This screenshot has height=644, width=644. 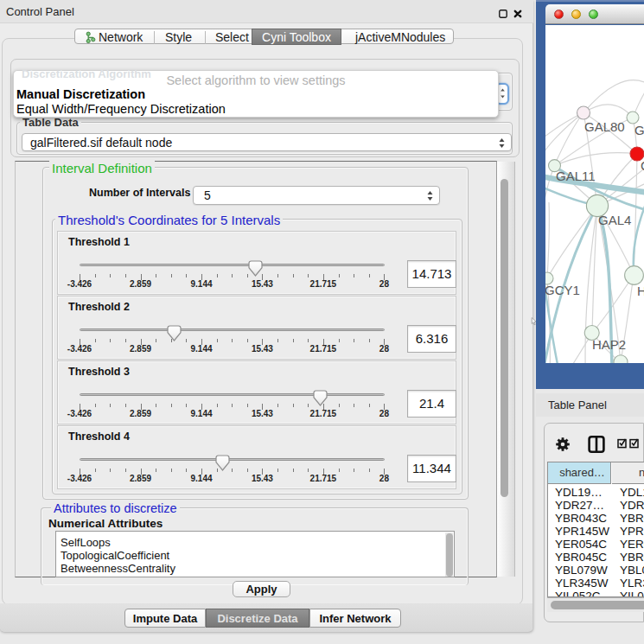 What do you see at coordinates (615, 220) in the screenshot?
I see `svg-text: GAL4` at bounding box center [615, 220].